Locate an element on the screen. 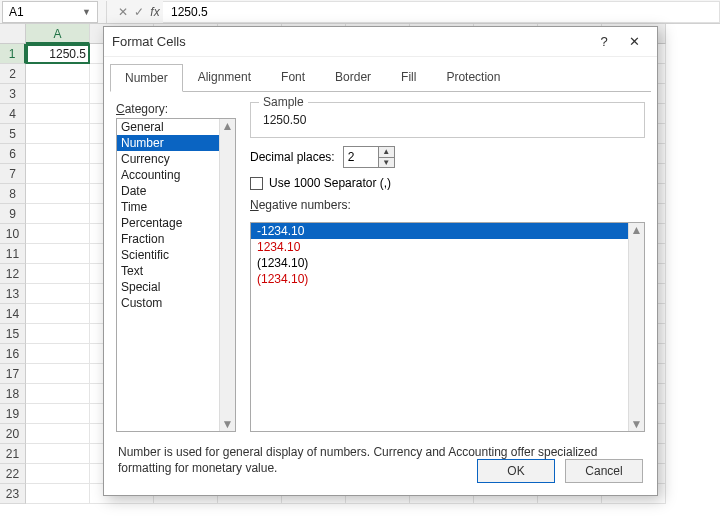 Image resolution: width=720 pixels, height=516 pixels. list-item: -1234.10 is located at coordinates (448, 231).